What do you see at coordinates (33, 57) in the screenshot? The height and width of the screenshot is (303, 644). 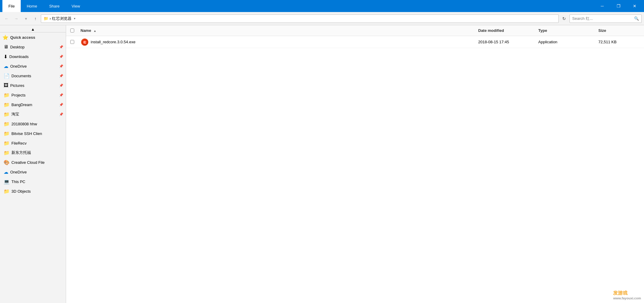 I see `sidebar-item-downloads: ⬇ Downloads 📌` at bounding box center [33, 57].